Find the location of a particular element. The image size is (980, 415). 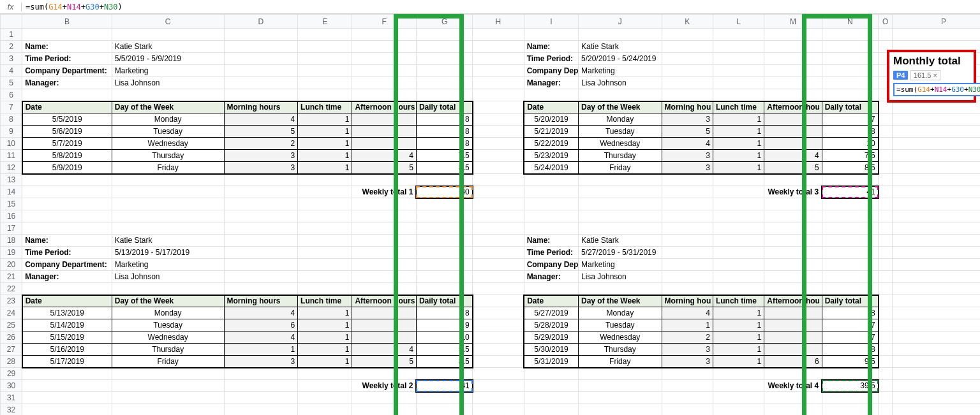

cell: 3 is located at coordinates (261, 168).